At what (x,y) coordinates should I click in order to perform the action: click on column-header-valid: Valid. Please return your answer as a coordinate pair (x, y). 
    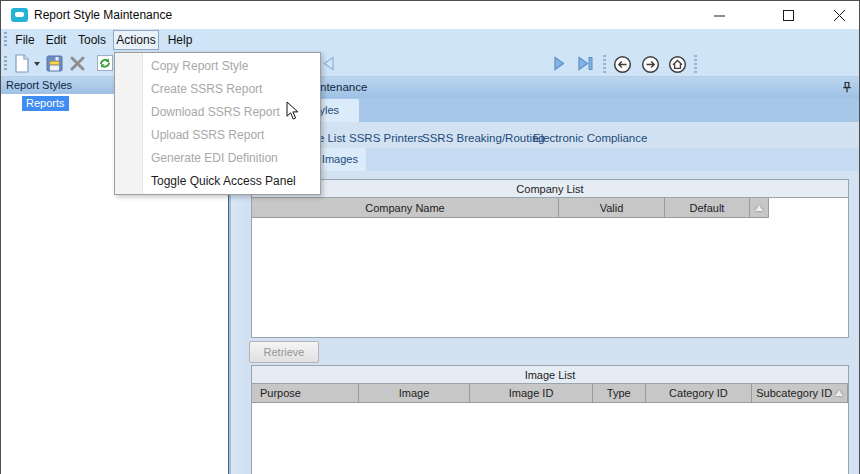
    Looking at the image, I should click on (612, 208).